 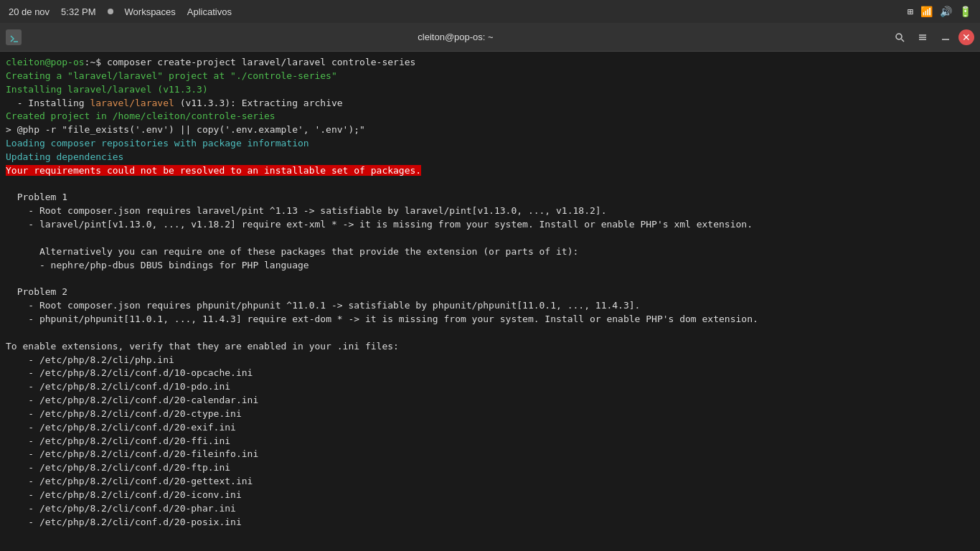 I want to click on volume-icon: 🔊, so click(x=946, y=11).